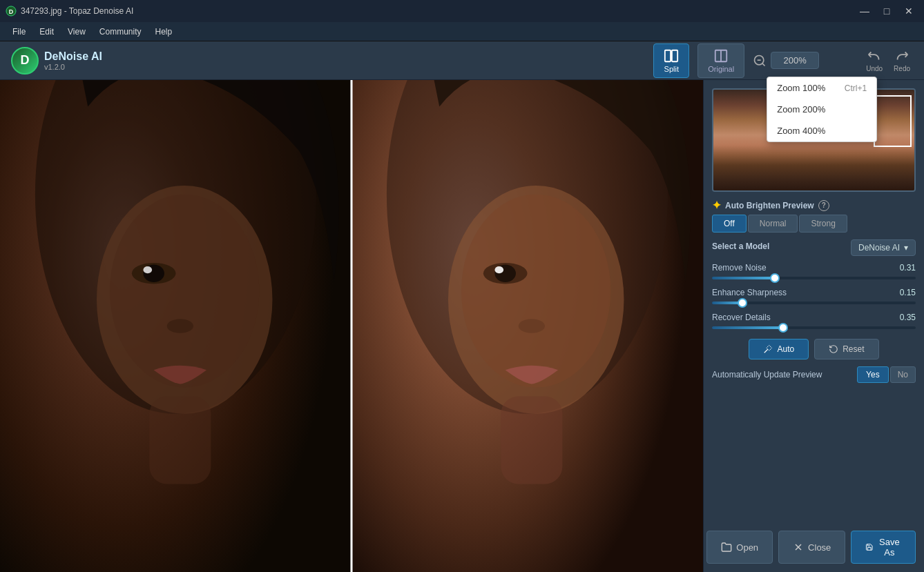 This screenshot has height=572, width=924. I want to click on sun-icon: ✦, so click(717, 206).